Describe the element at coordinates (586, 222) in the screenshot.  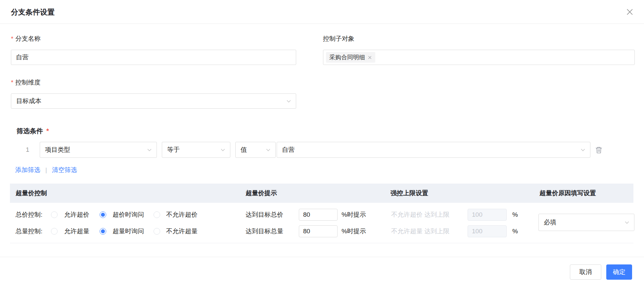
I see `reason-fill-select: 必填` at that location.